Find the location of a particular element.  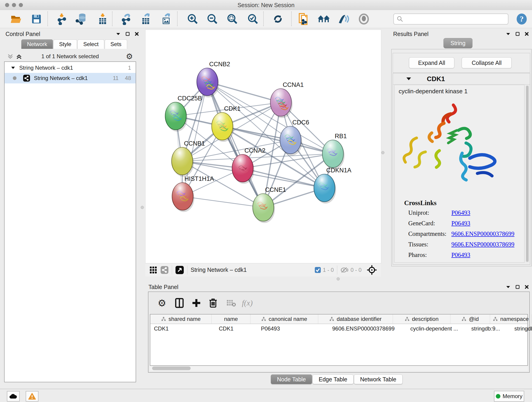

zoom-fit-button is located at coordinates (232, 19).